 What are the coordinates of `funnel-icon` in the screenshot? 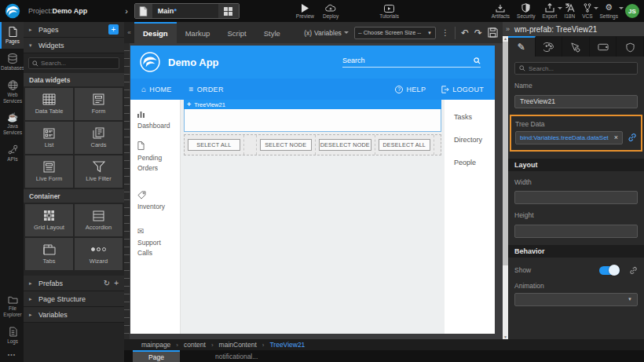 It's located at (99, 166).